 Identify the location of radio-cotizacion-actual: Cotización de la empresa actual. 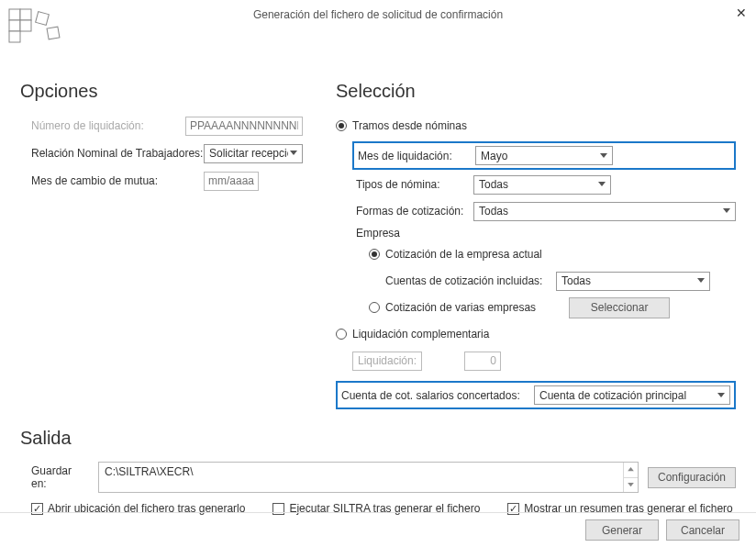
(455, 254).